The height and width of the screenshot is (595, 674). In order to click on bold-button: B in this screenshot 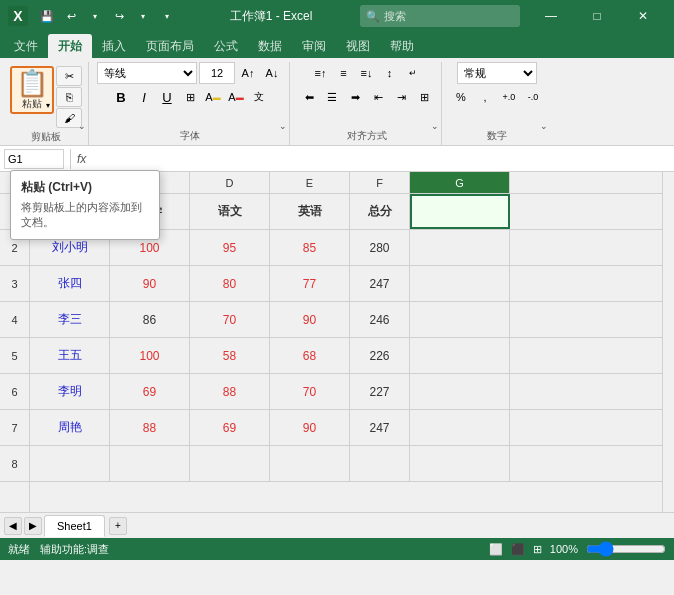, I will do `click(121, 97)`.